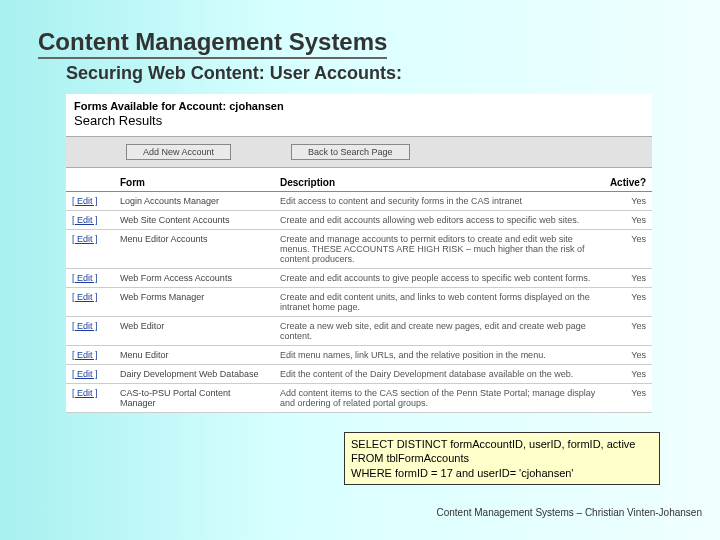 The width and height of the screenshot is (720, 540). Describe the element at coordinates (194, 183) in the screenshot. I see `col-form: Form` at that location.